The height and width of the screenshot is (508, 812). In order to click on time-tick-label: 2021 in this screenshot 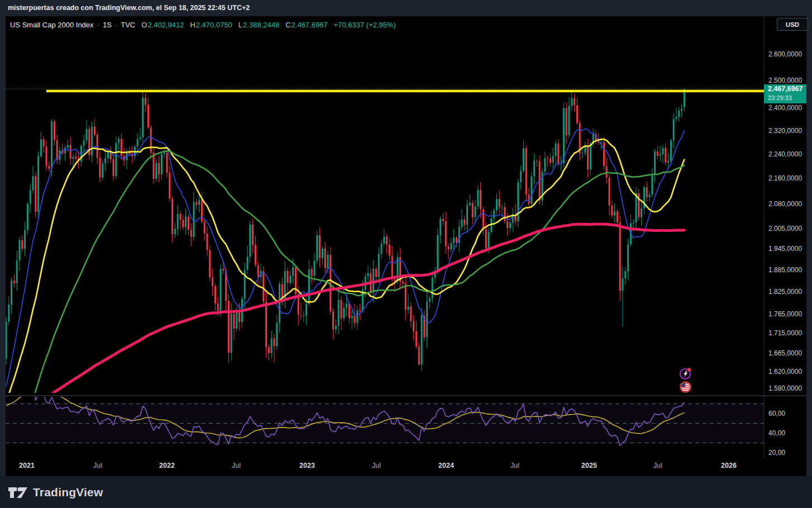, I will do `click(27, 466)`.